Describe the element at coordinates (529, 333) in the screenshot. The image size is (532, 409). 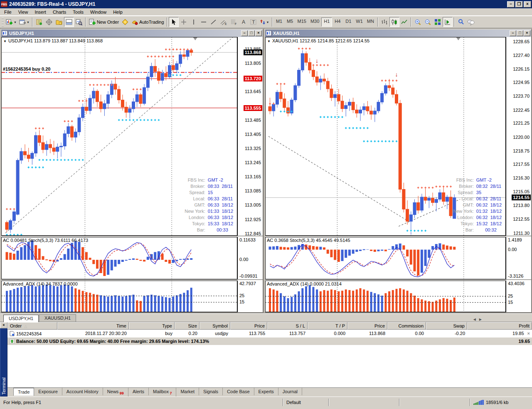
I see `close-order-button: ×` at that location.